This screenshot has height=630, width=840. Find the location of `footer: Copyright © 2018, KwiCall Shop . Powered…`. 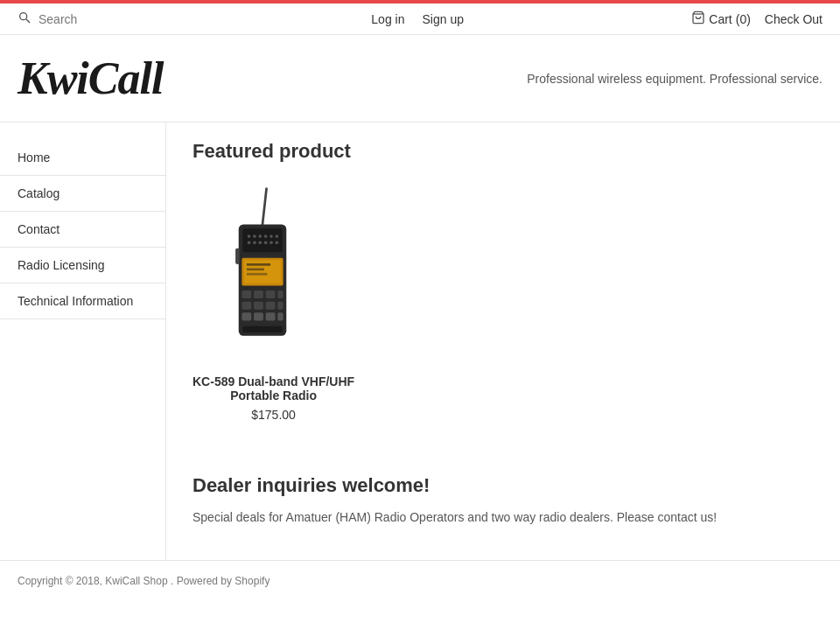

footer: Copyright © 2018, KwiCall Shop . Powered… is located at coordinates (420, 581).